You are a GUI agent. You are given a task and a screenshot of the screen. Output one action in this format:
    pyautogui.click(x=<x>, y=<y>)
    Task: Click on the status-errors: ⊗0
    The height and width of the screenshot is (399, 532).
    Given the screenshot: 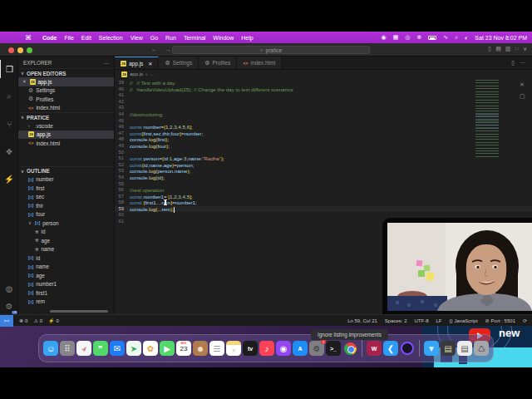 What is the action you would take?
    pyautogui.click(x=23, y=321)
    